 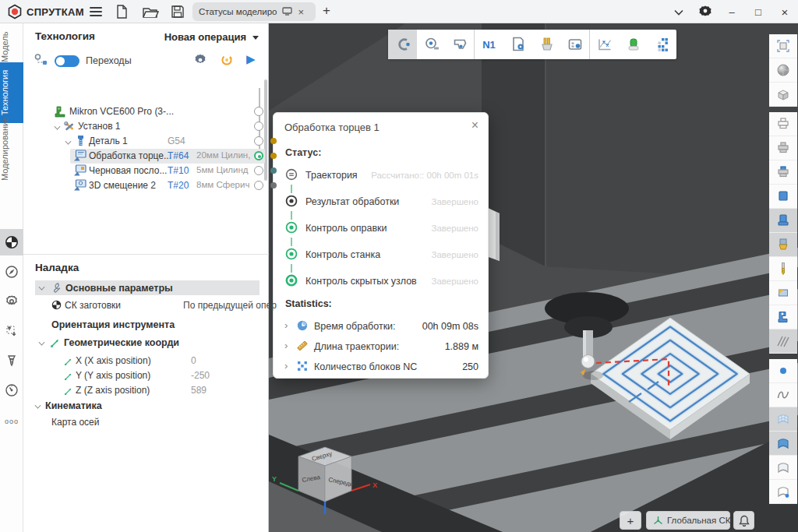 What do you see at coordinates (783, 272) in the screenshot?
I see `display-toolbar` at bounding box center [783, 272].